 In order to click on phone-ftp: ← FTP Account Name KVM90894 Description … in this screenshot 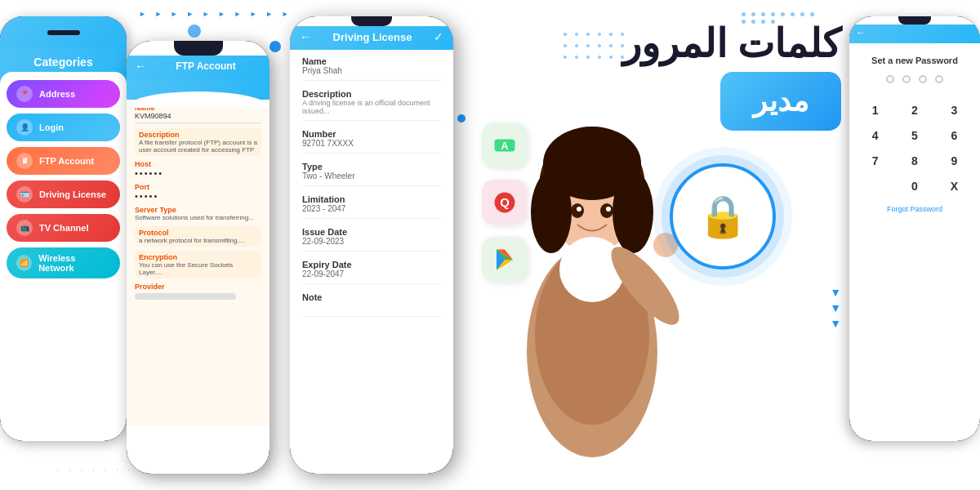, I will do `click(198, 257)`.